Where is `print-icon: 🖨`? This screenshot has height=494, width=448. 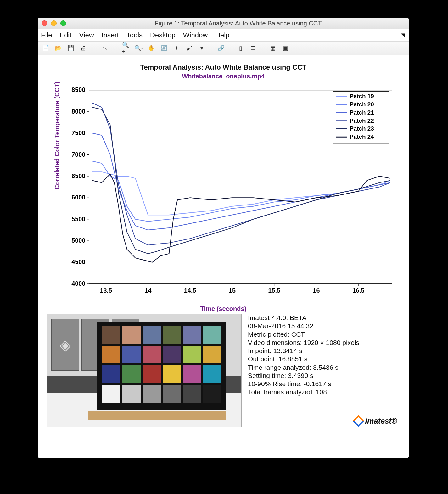
print-icon: 🖨 is located at coordinates (83, 48).